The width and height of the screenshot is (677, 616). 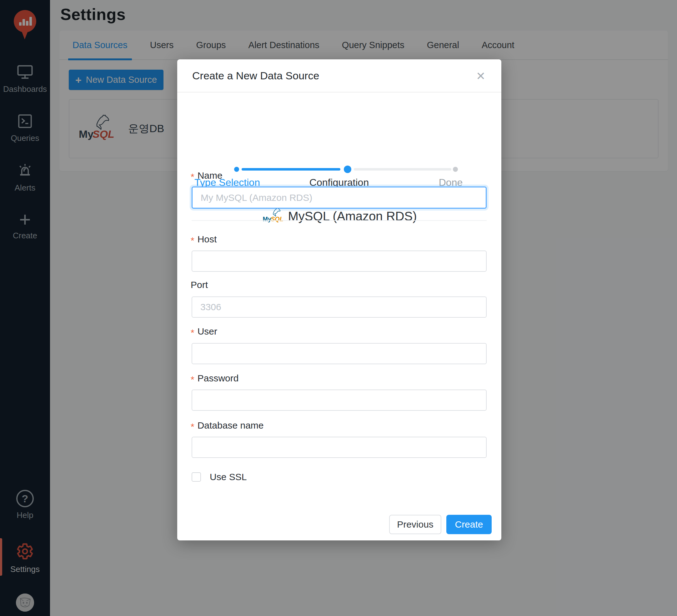 I want to click on close-icon: ✕, so click(x=481, y=77).